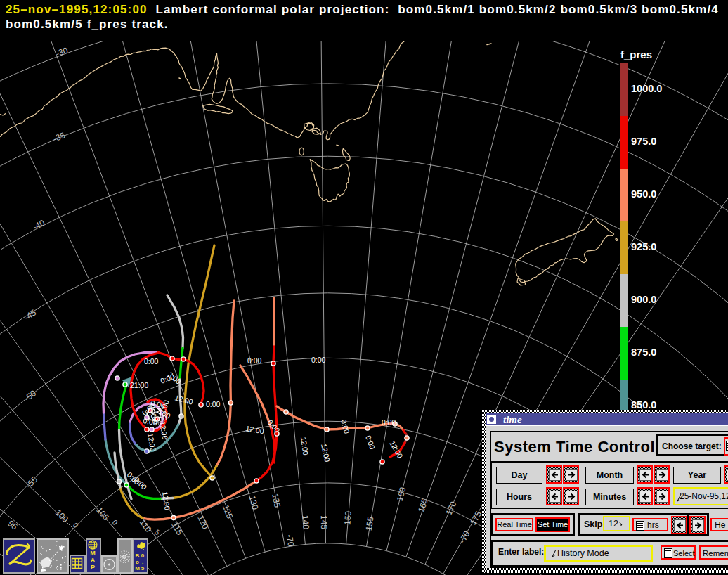 The width and height of the screenshot is (728, 575). Describe the element at coordinates (451, 508) in the screenshot. I see `svg-text: 170` at that location.